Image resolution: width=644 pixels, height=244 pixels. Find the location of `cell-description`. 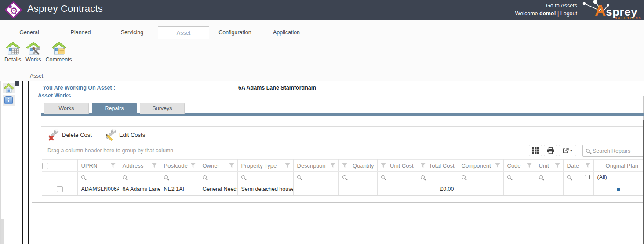

cell-description is located at coordinates (316, 190).